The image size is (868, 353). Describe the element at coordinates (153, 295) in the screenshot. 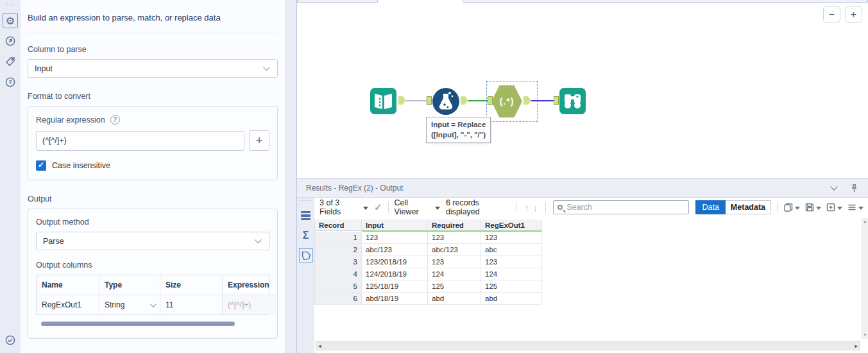

I see `output-columns-table: Name Type Size Expression RegExOut1 Stri…` at that location.